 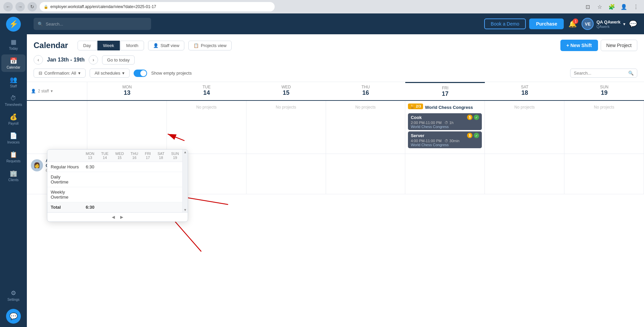 I want to click on header-sun: SUN 19, so click(x=604, y=91).